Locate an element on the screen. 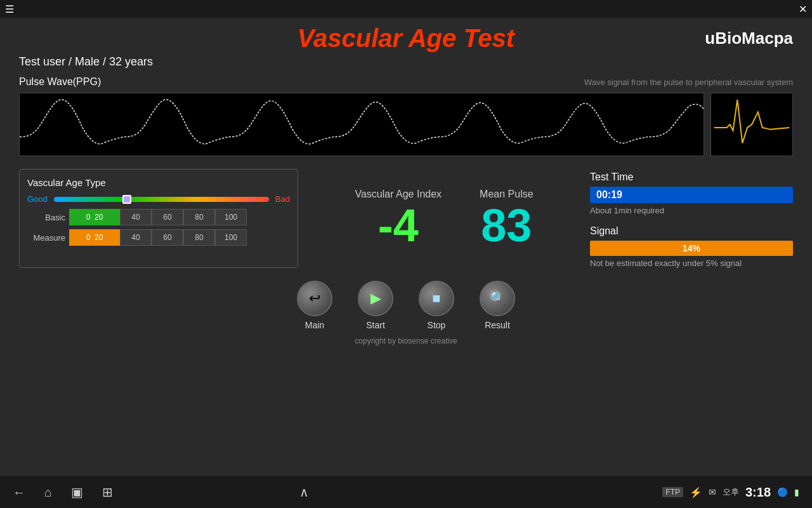  right-panel: Test Time 00:19 About 1min required Sign… is located at coordinates (691, 218).